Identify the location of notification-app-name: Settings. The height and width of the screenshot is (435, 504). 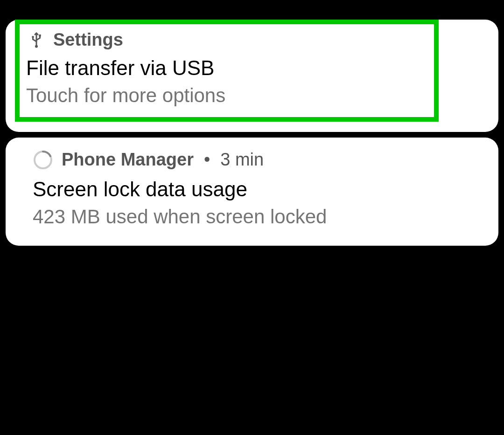
(88, 40).